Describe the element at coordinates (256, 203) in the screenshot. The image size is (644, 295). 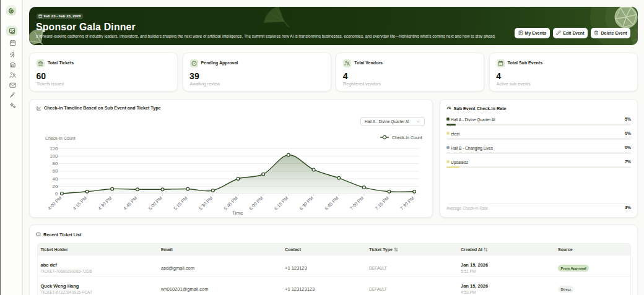
I see `svg-text: 6:00 PM` at that location.